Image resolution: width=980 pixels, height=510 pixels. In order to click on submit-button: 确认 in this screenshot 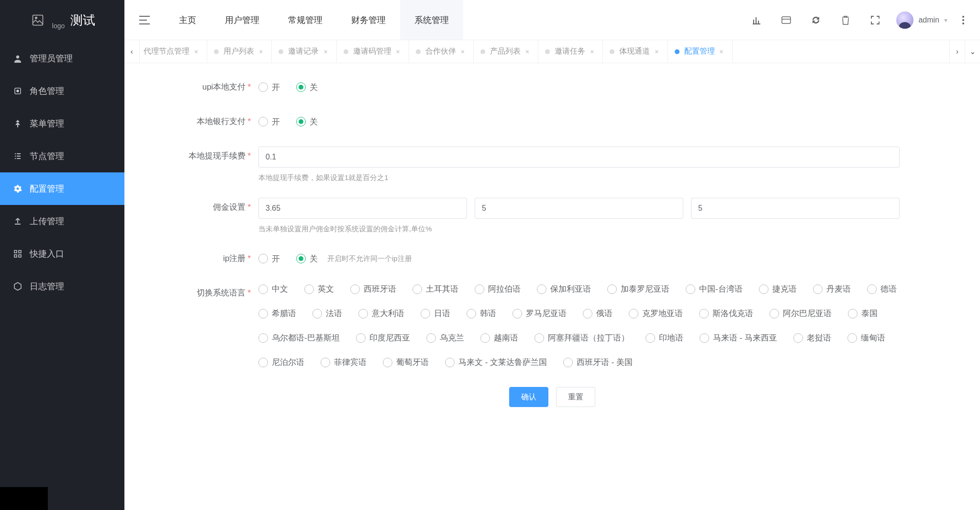, I will do `click(529, 397)`.